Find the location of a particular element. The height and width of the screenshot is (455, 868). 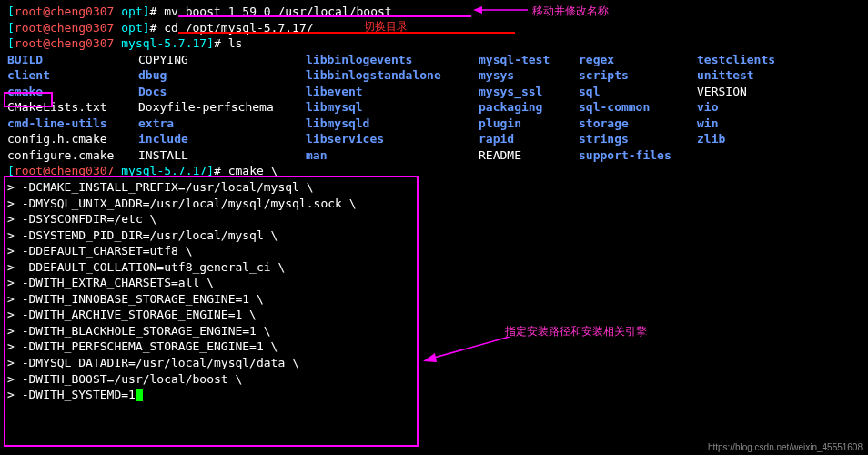

ls-item: COPYING is located at coordinates (222, 60).